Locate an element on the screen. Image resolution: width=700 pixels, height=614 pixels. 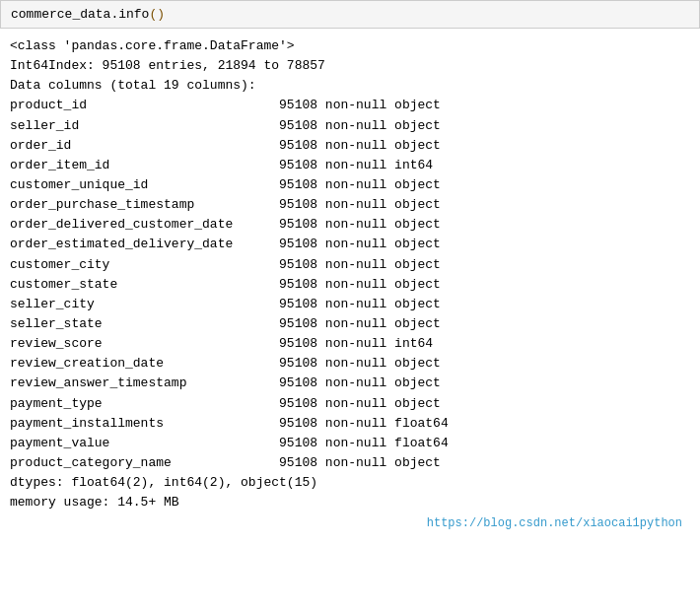
column-name: customer_state is located at coordinates (144, 285).